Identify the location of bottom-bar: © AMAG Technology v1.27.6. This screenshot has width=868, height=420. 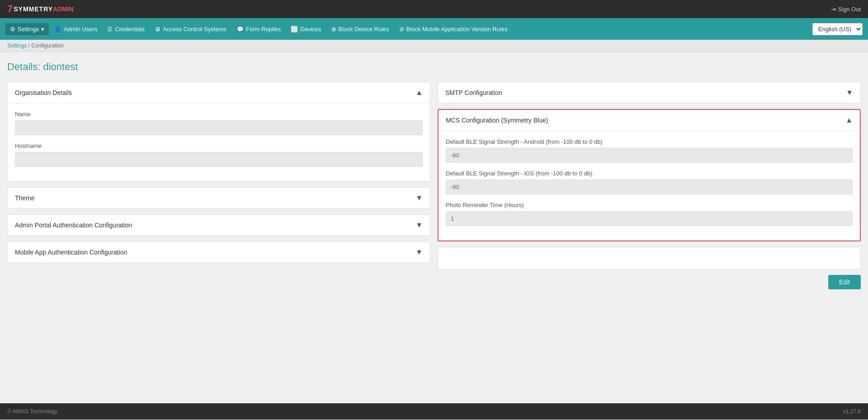
(434, 411).